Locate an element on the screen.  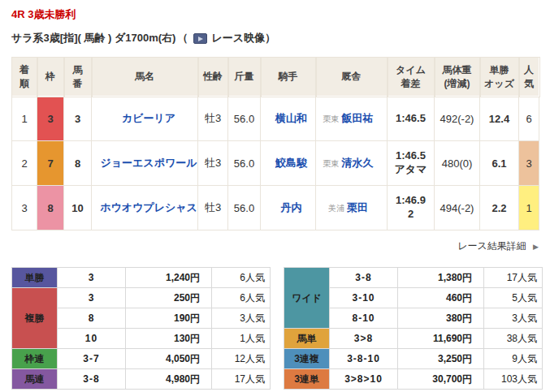
bet-type-place: 複勝 is located at coordinates (35, 318).